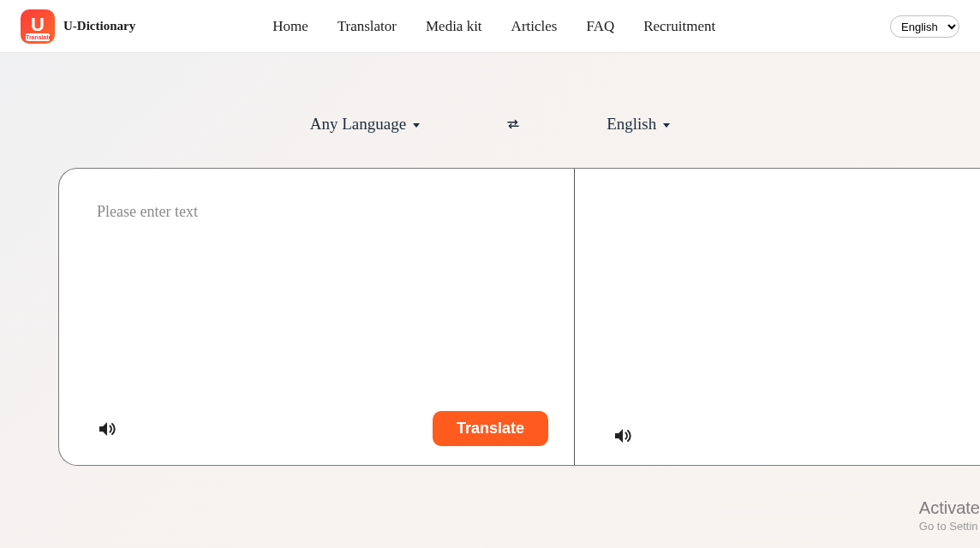  I want to click on nav-recruitment: Recruitment, so click(679, 27).